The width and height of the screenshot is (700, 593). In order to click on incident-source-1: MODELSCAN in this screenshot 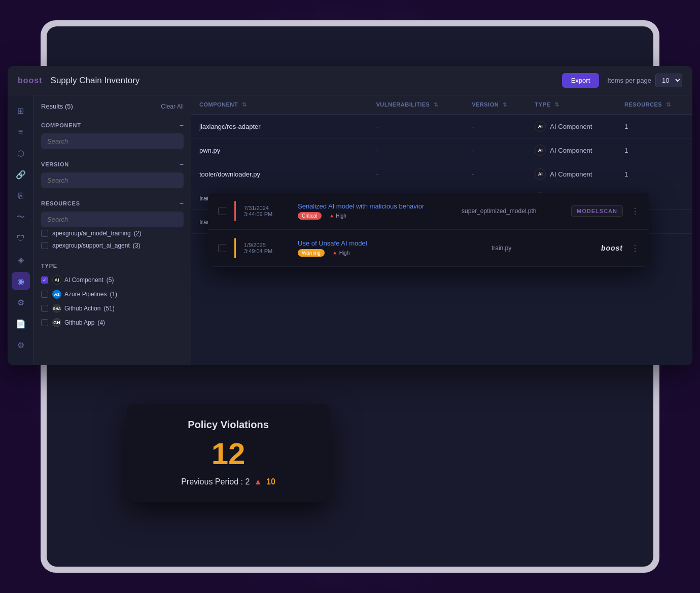, I will do `click(597, 211)`.